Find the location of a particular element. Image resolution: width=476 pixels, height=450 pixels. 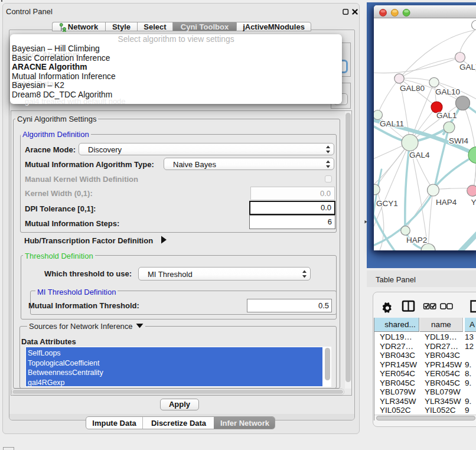

svg-text: GCY1 is located at coordinates (387, 203).